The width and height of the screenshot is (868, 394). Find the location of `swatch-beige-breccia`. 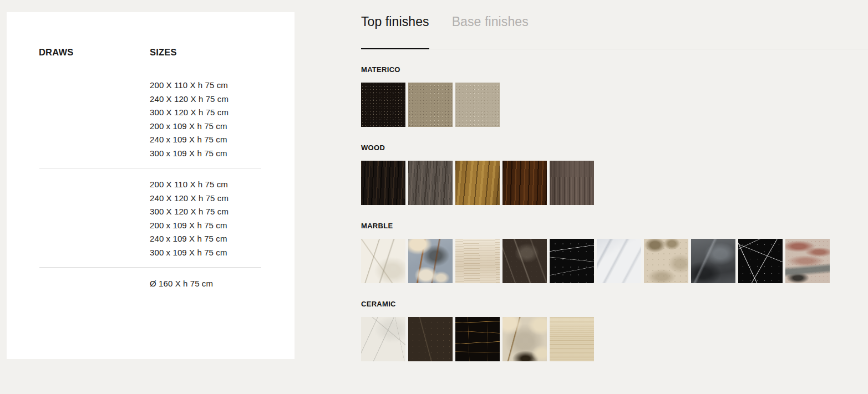

swatch-beige-breccia is located at coordinates (666, 261).